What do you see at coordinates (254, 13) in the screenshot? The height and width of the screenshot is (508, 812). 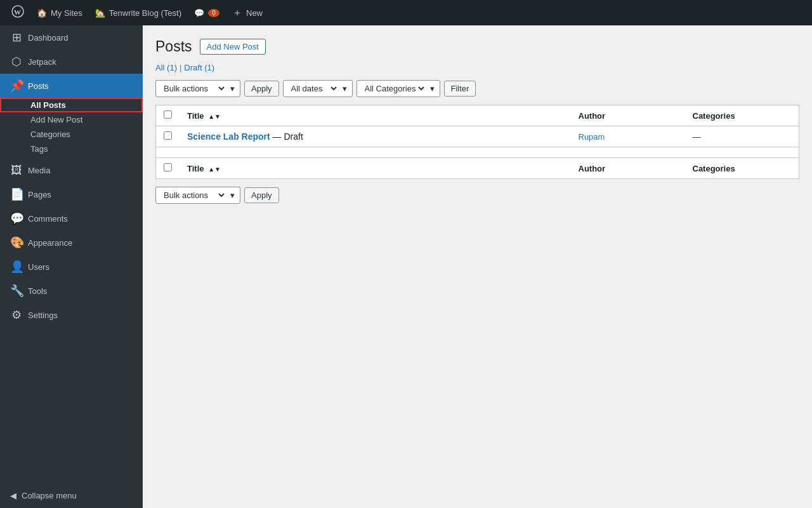 I see `new-label: New` at bounding box center [254, 13].